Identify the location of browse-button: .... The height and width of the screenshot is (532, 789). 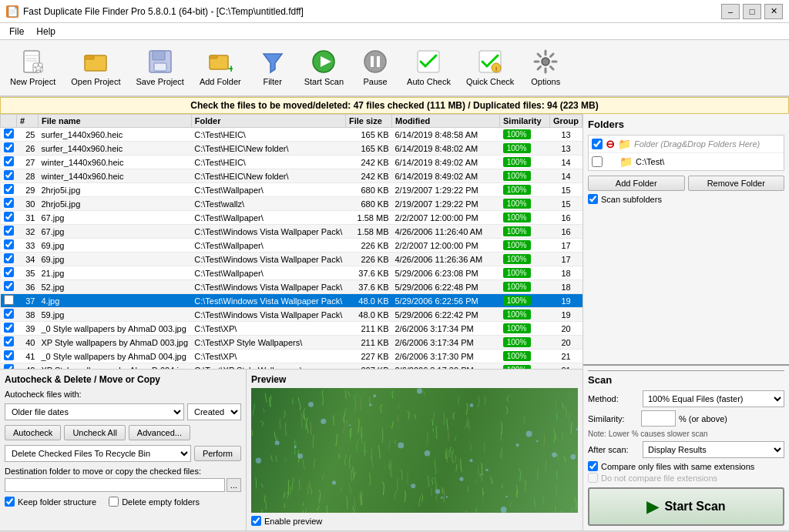
(234, 485).